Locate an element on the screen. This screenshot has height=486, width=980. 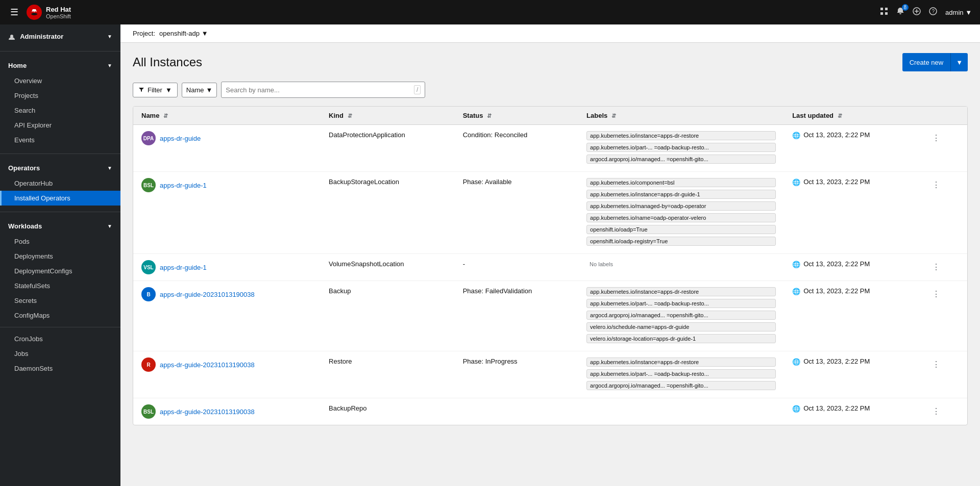
label-chip: app.kubernetes.io/name=oadp-operator-vel… is located at coordinates (681, 218).